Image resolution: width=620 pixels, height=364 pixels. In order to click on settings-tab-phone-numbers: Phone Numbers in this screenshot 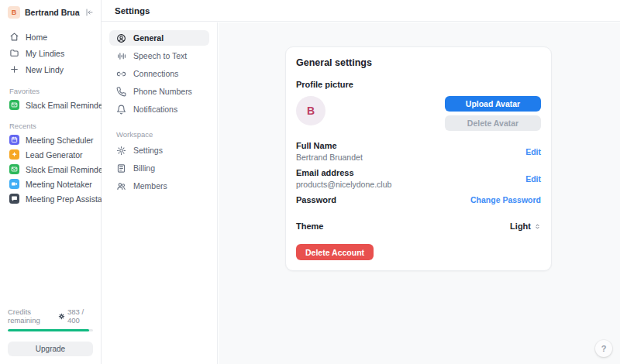, I will do `click(160, 91)`.